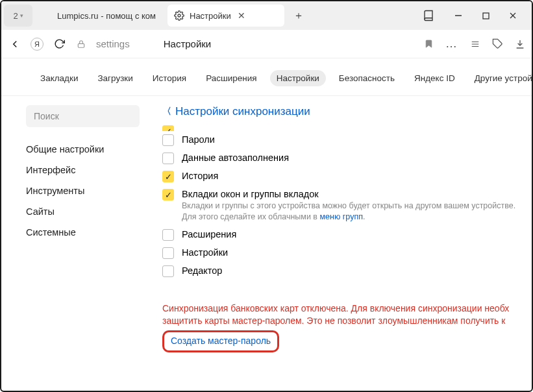 This screenshot has width=533, height=392. Describe the element at coordinates (167, 112) in the screenshot. I see `chevron-left-icon: 〈` at that location.